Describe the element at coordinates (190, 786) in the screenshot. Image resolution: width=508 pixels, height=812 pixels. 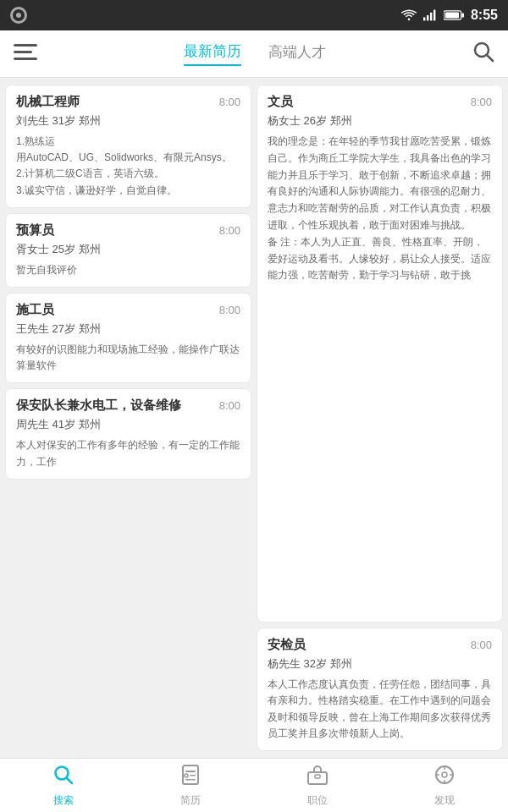
I see `tab-resume: 简历` at that location.